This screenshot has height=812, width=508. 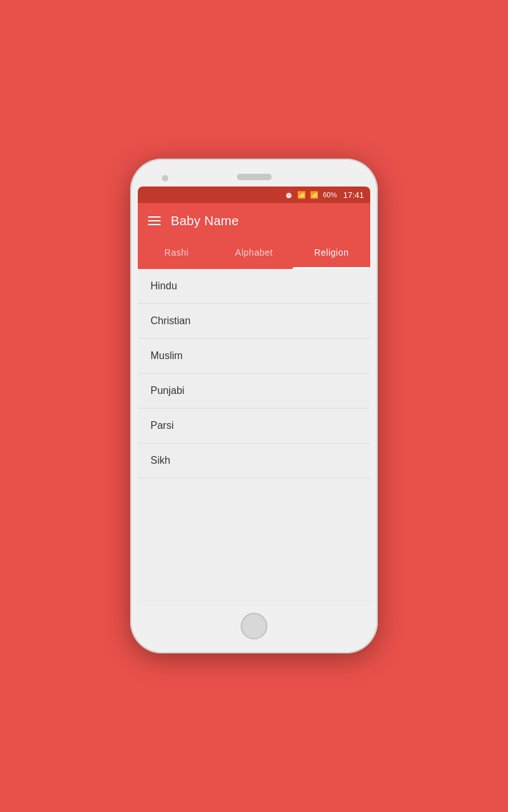 I want to click on tab-rashi: Rashi, so click(x=177, y=254).